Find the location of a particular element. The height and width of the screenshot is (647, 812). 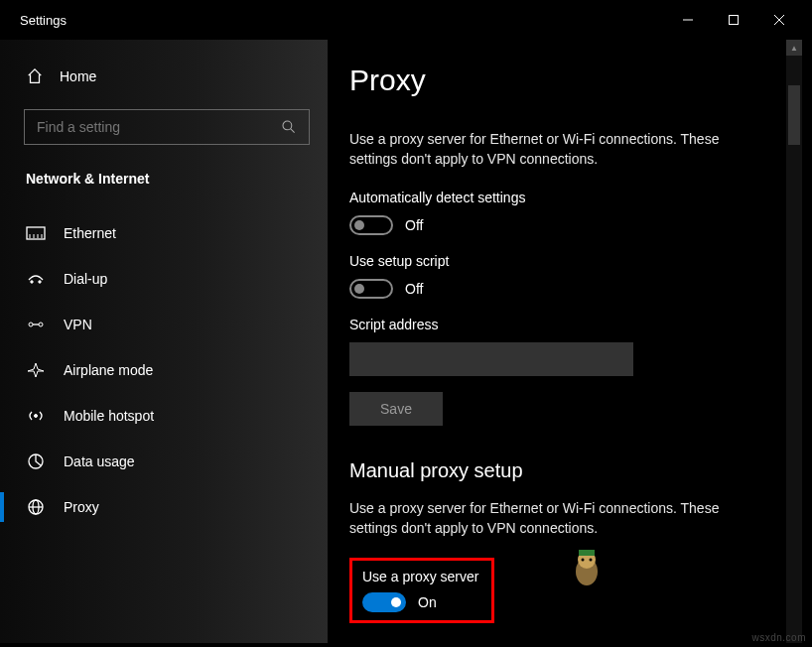

use-proxy-highlight: Use a proxy server On is located at coordinates (422, 590).